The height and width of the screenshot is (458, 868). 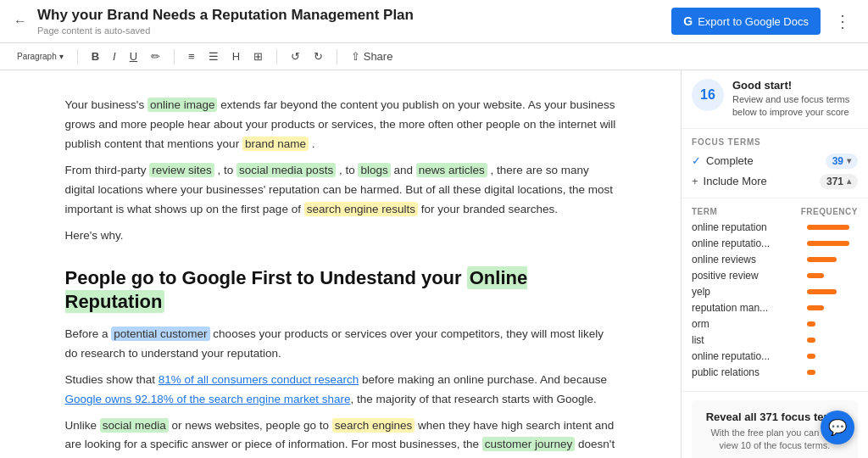 What do you see at coordinates (20, 21) in the screenshot?
I see `back-button: ←` at bounding box center [20, 21].